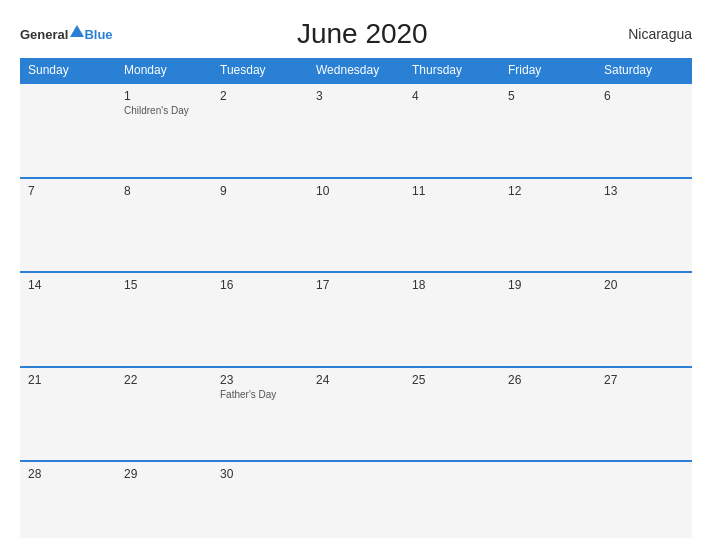  What do you see at coordinates (260, 70) in the screenshot?
I see `header-tuesday: Tuesday` at bounding box center [260, 70].